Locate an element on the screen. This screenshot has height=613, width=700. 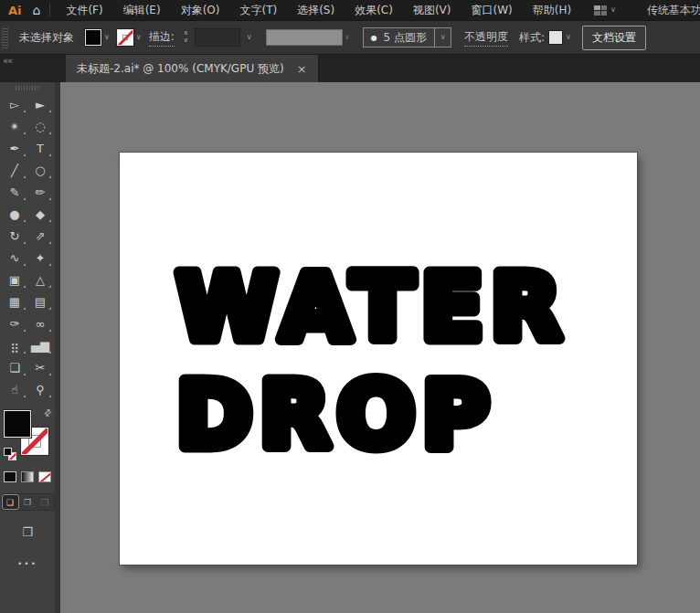
stroke-weight-dropdown is located at coordinates (217, 37).